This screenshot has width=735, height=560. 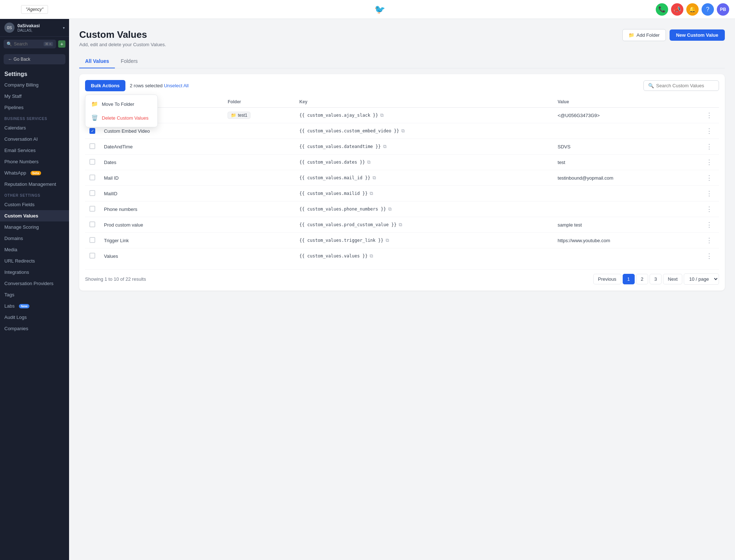 What do you see at coordinates (402, 61) in the screenshot?
I see `tabs: All Values Folders` at bounding box center [402, 61].